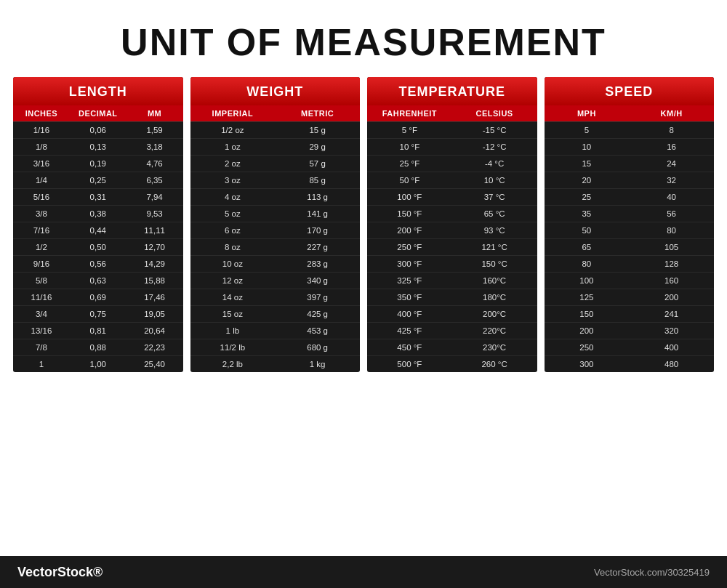  I want to click on table-header-temperature: TEMPERATURE, so click(452, 92).